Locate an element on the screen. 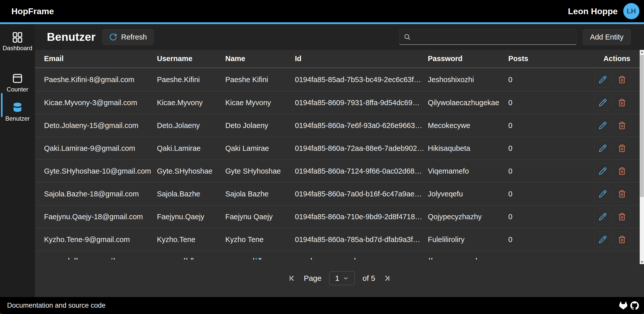  github-icon is located at coordinates (635, 306).